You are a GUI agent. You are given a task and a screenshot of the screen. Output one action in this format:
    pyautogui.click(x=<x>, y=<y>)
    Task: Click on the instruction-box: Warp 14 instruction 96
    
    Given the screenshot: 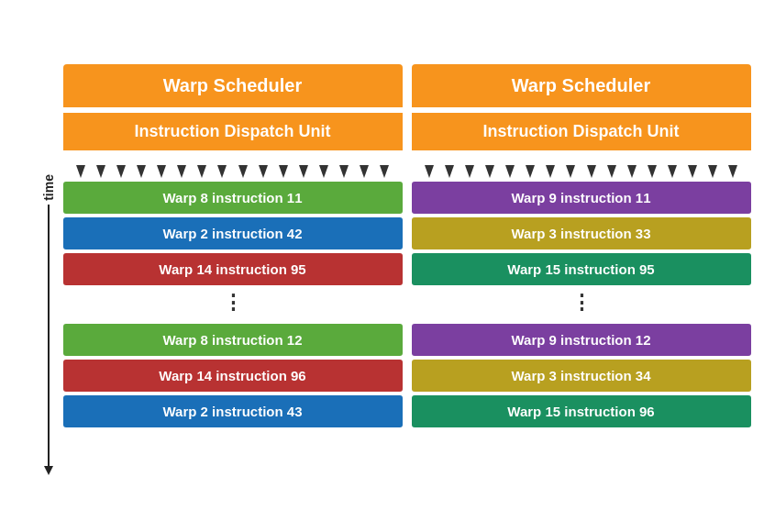 What is the action you would take?
    pyautogui.click(x=233, y=376)
    